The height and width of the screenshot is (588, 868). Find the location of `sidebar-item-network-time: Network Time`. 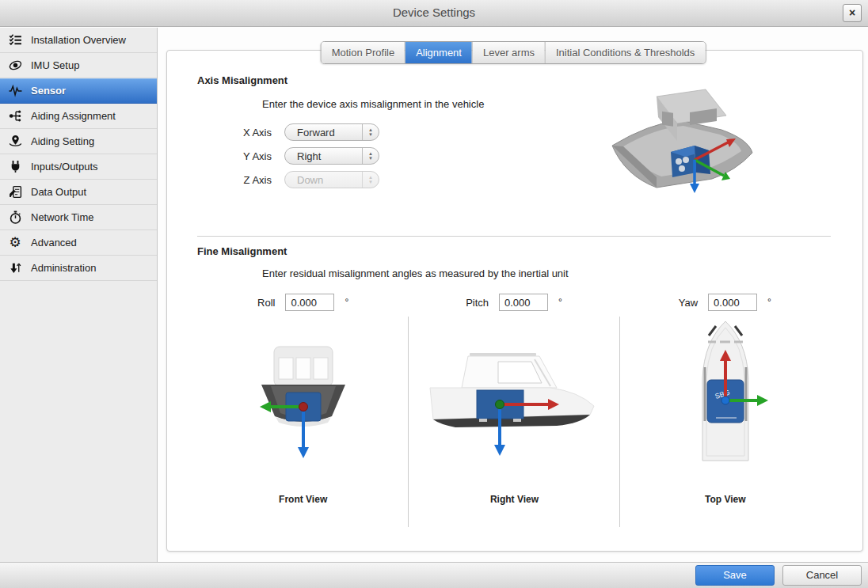

sidebar-item-network-time: Network Time is located at coordinates (78, 218).